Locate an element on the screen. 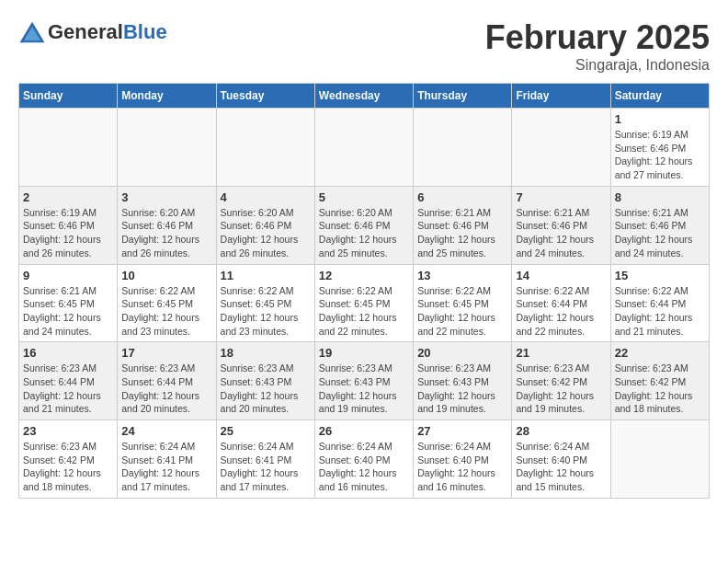 This screenshot has height=563, width=728. calendar-week-5: 23Sunrise: 6:23 AM Sunset: 6:42 PM Dayli… is located at coordinates (364, 460).